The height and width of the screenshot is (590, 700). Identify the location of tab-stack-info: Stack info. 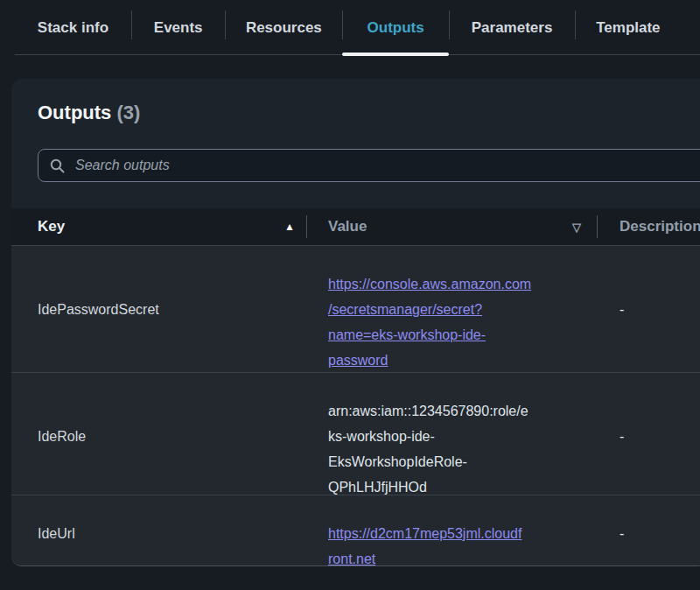
(74, 28).